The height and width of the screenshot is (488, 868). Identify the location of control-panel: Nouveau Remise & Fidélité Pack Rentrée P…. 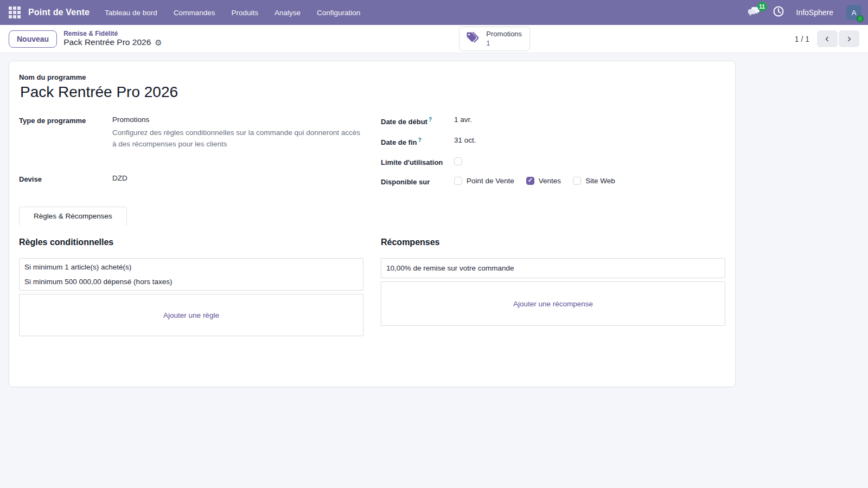
(434, 39).